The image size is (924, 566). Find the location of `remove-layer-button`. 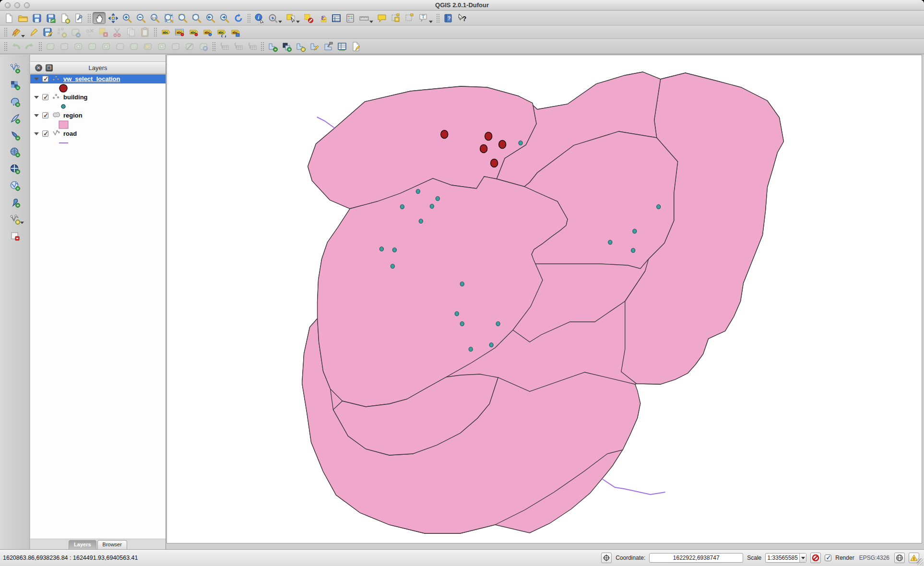

remove-layer-button is located at coordinates (14, 236).